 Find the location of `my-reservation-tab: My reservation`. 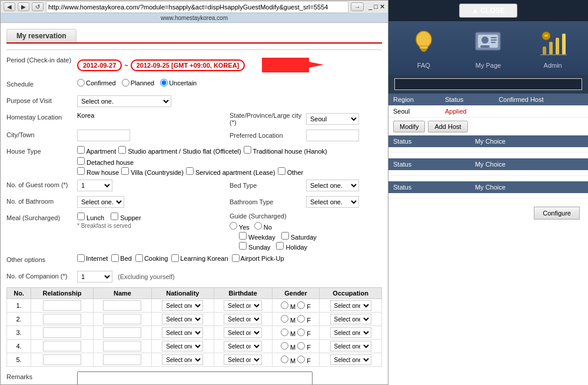

my-reservation-tab: My reservation is located at coordinates (41, 35).